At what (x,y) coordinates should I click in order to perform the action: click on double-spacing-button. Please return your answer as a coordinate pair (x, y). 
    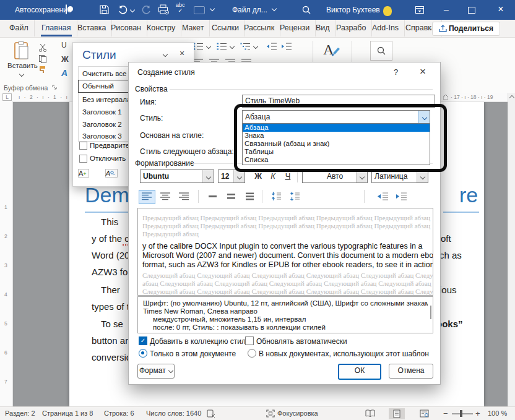
    Looking at the image, I should click on (250, 197).